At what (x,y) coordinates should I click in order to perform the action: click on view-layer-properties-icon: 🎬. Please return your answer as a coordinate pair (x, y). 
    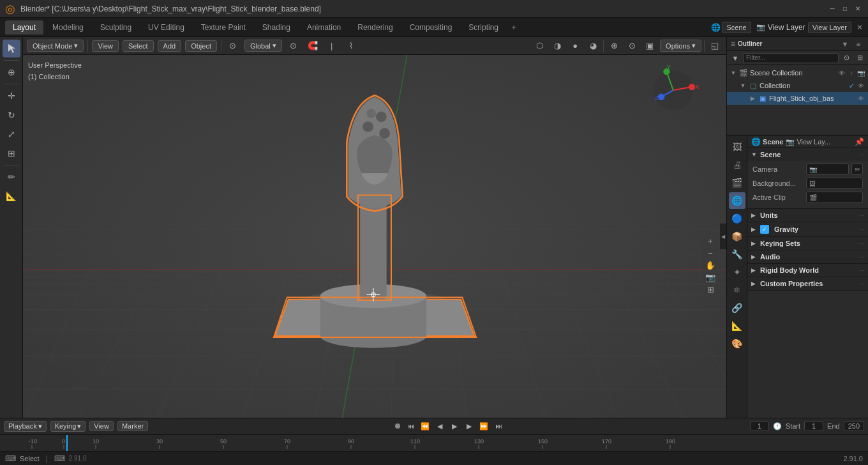
    Looking at the image, I should click on (737, 183).